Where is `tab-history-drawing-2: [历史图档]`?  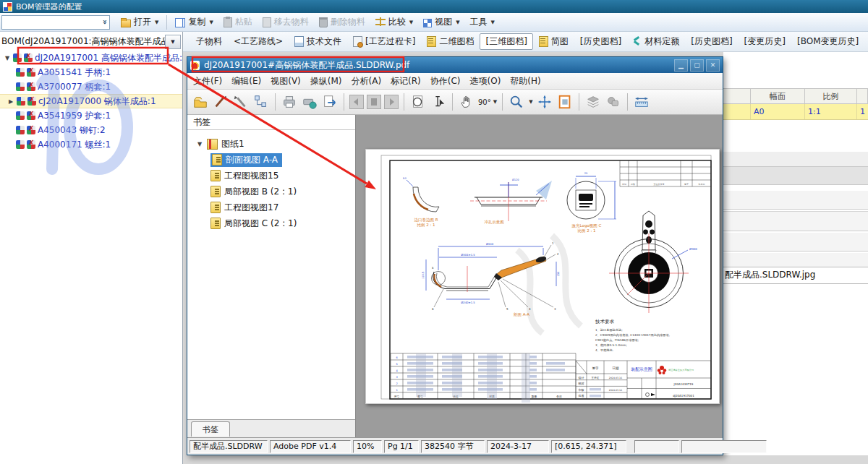
tab-history-drawing-2: [历史图档] is located at coordinates (712, 42).